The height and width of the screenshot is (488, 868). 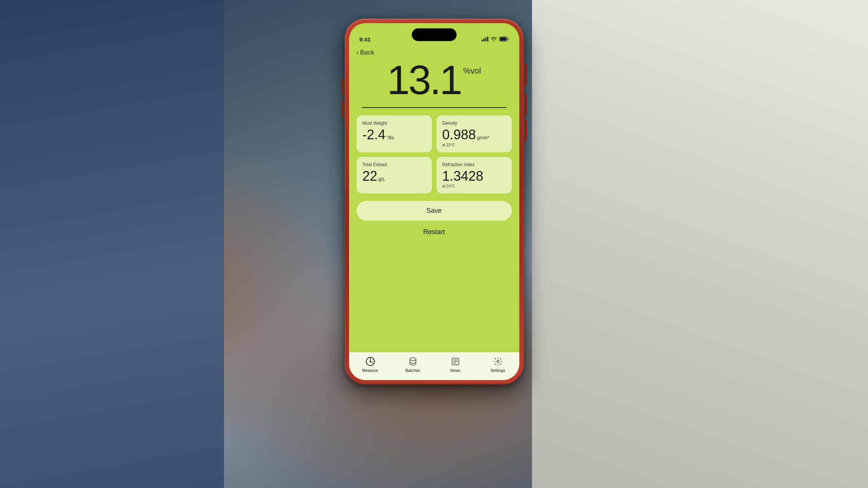 I want to click on tab-news-label: News, so click(x=455, y=370).